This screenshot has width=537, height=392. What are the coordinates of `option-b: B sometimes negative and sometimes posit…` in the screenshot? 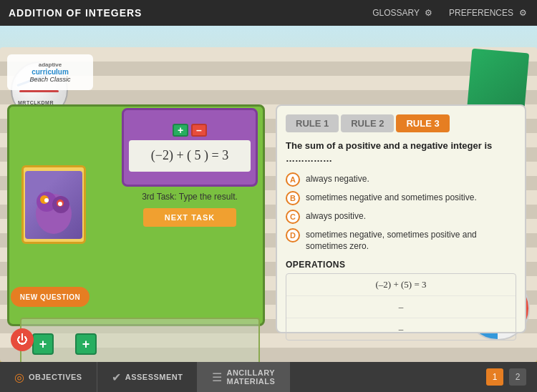 It's located at (401, 198).